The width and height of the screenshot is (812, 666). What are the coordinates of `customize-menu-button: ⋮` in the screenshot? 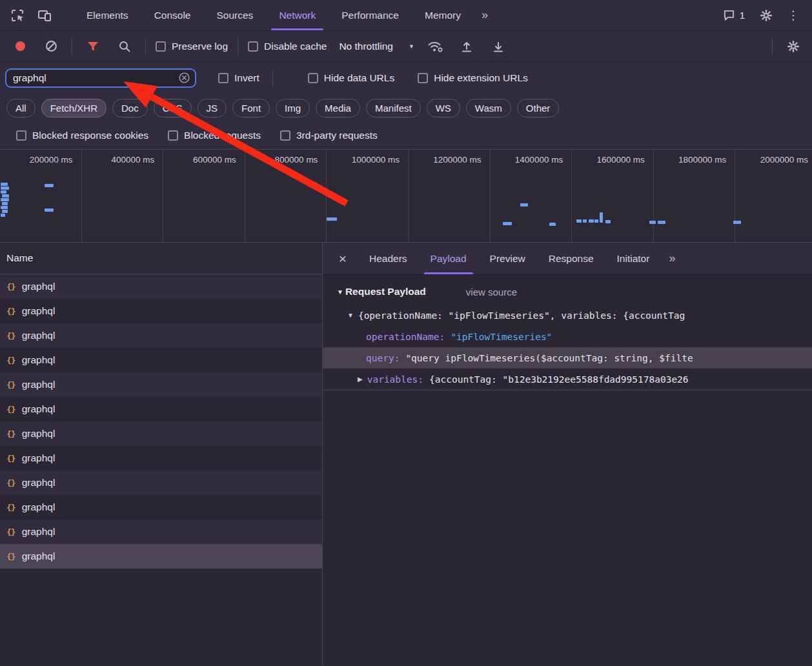 It's located at (793, 15).